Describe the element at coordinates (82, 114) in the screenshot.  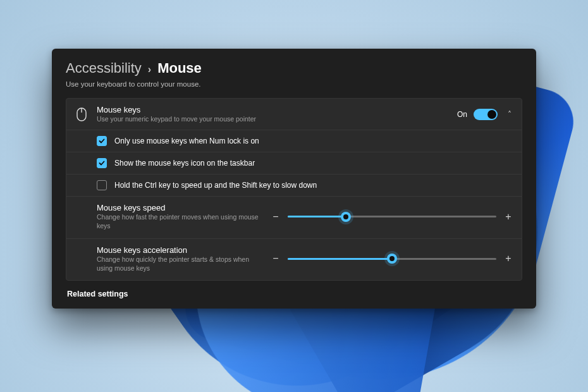
I see `mouse-icon` at that location.